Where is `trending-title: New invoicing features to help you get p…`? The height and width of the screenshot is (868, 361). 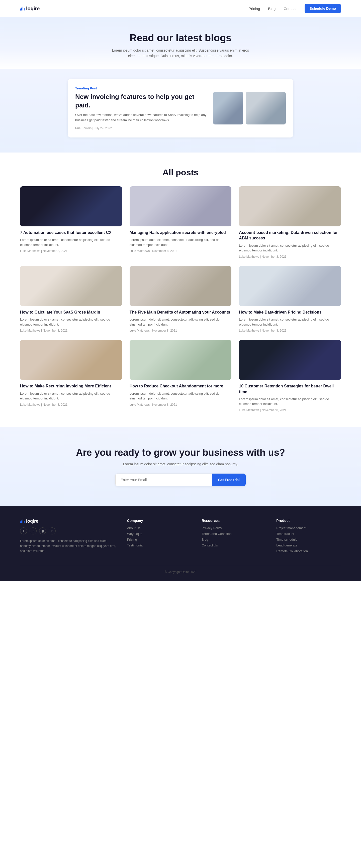
trending-title: New invoicing features to help you get p… is located at coordinates (141, 101).